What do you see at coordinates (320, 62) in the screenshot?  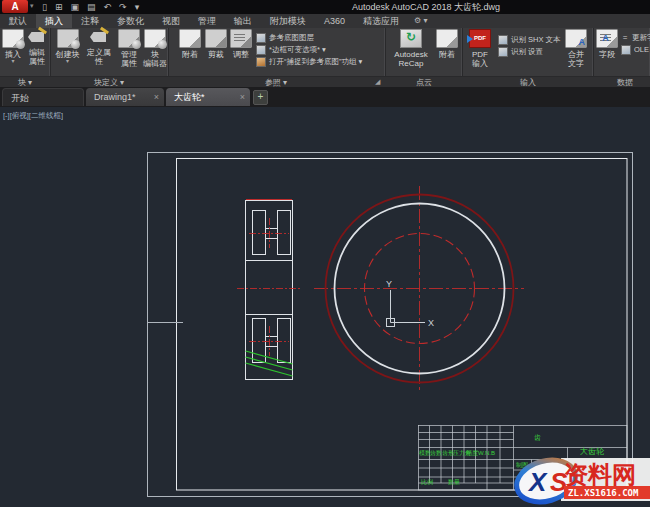 I see `snap-to-underlay-button: 打开“捕捉到参考底图”功组 ▾` at bounding box center [320, 62].